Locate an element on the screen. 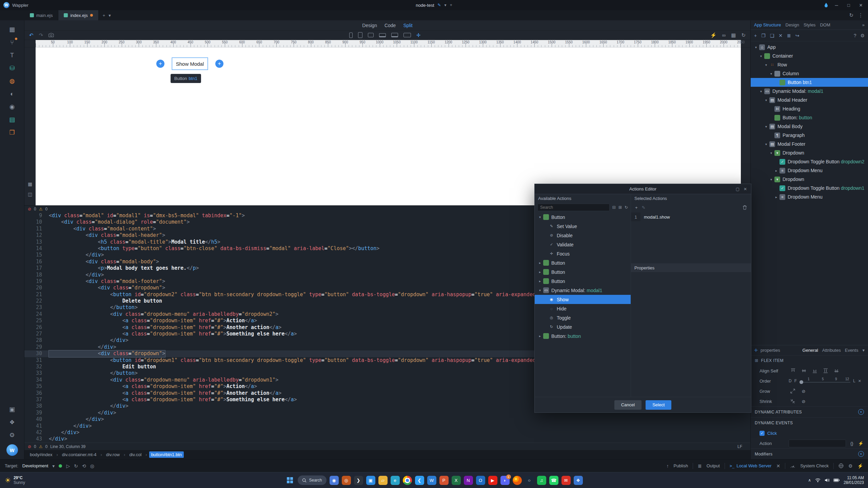  add-project-icon: + is located at coordinates (451, 5).